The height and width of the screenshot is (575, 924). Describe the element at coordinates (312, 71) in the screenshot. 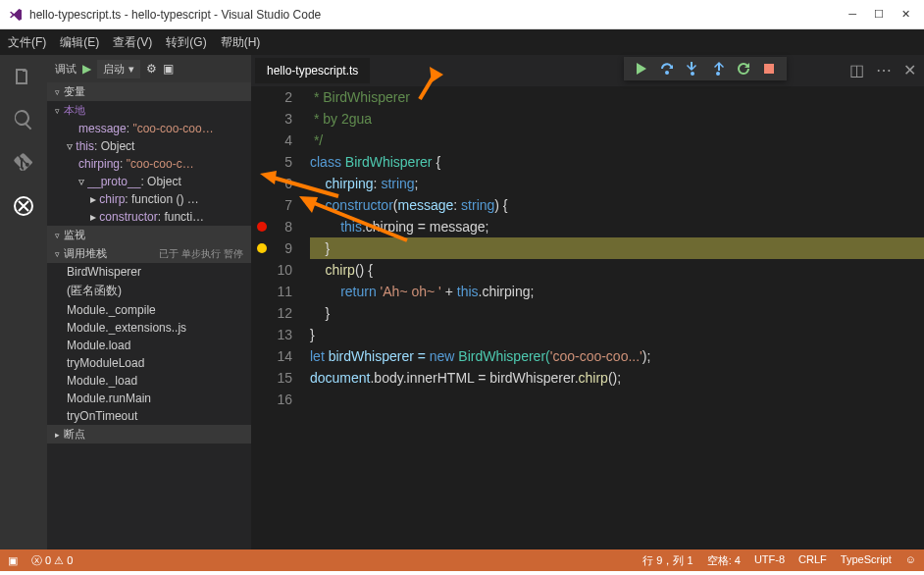

I see `editor-tab: hello-typescript.ts` at that location.